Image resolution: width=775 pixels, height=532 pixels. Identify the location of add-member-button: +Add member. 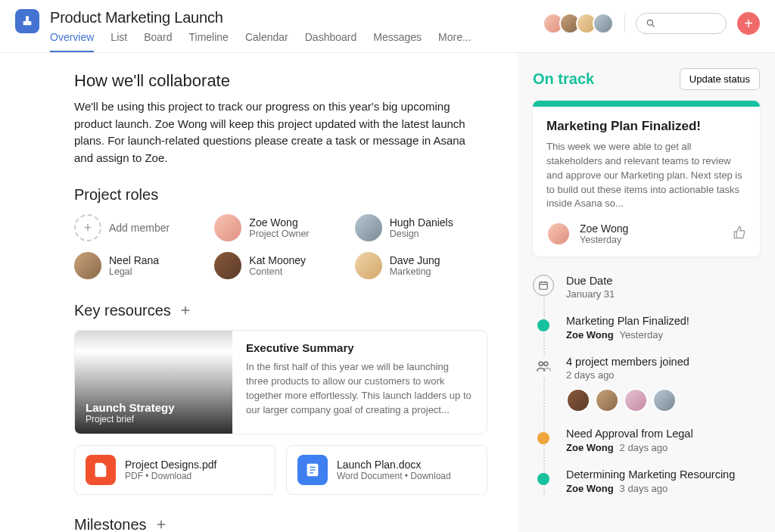
(141, 228).